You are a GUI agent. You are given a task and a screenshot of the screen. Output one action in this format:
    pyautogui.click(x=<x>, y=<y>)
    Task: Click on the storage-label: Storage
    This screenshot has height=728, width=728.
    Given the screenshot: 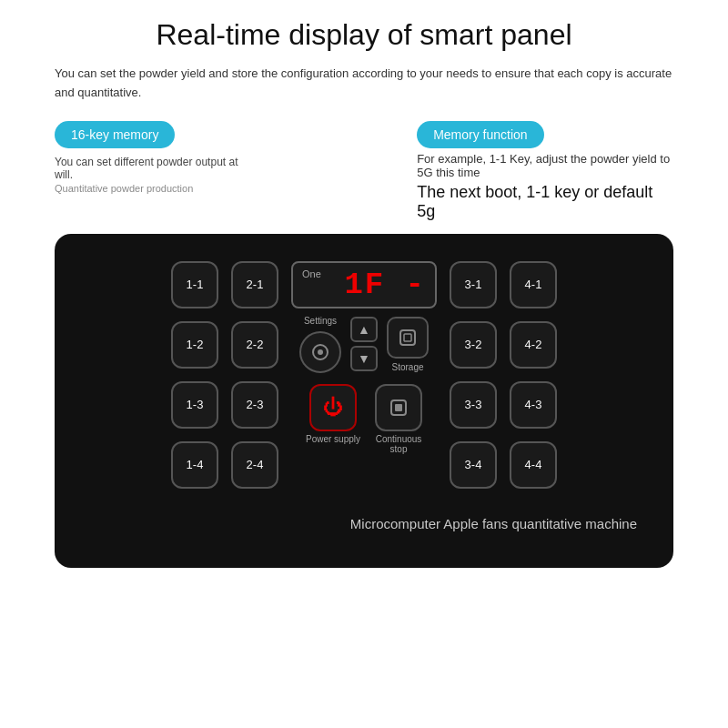 What is the action you would take?
    pyautogui.click(x=408, y=368)
    